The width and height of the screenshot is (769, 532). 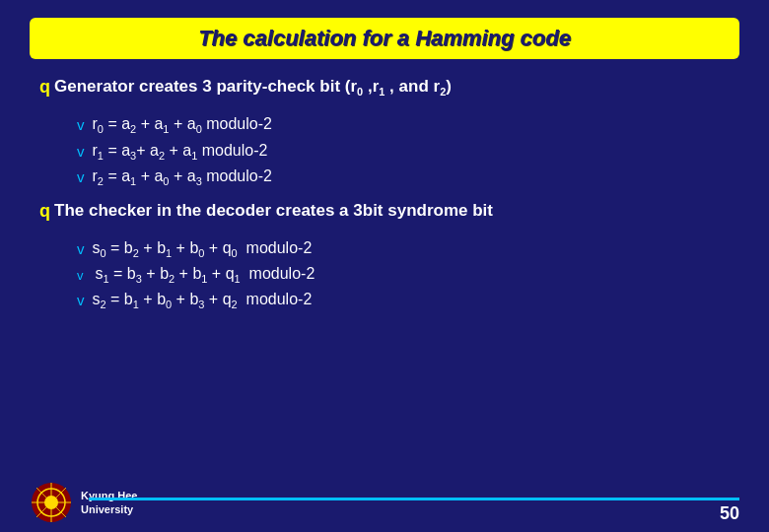 What do you see at coordinates (203, 300) in the screenshot?
I see `sub-bullet-2-3-text: s2 = b1 + b0 + b3 + q2 modulo-2` at bounding box center [203, 300].